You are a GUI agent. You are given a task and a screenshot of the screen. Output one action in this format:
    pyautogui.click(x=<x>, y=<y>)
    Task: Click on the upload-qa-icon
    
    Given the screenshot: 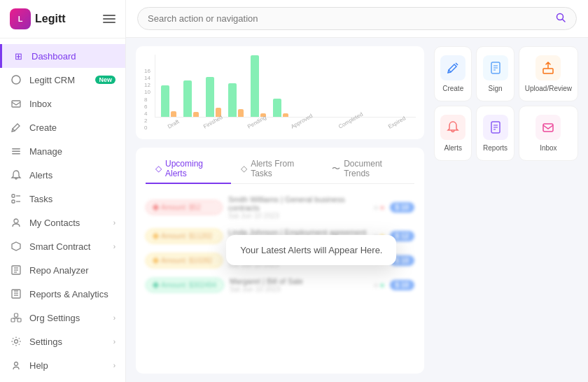 What is the action you would take?
    pyautogui.click(x=548, y=68)
    